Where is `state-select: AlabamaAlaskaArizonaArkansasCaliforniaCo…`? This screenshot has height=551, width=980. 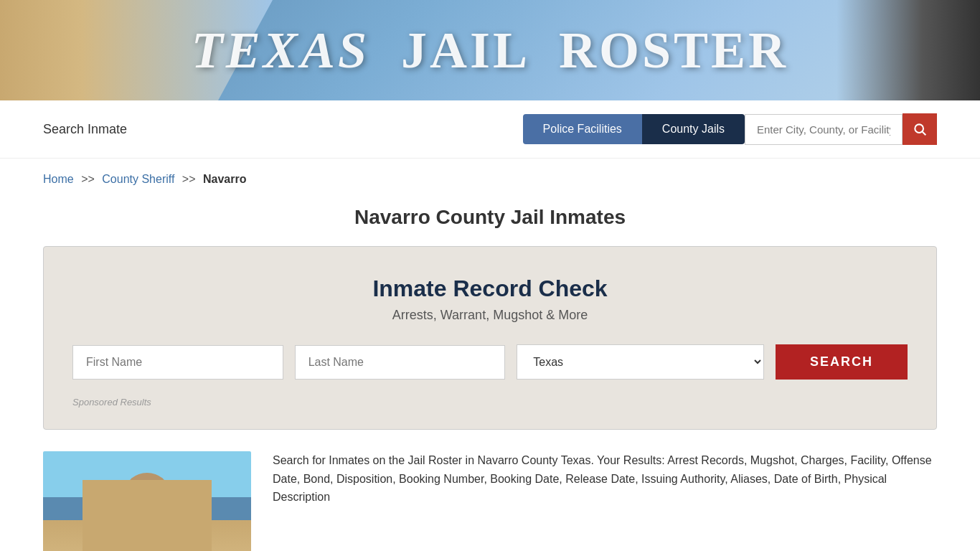
state-select: AlabamaAlaskaArizonaArkansasCaliforniaCo… is located at coordinates (640, 362).